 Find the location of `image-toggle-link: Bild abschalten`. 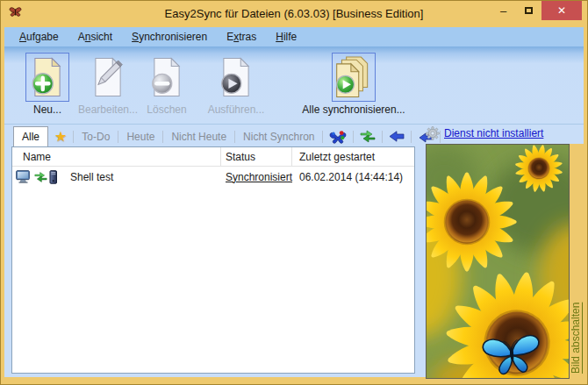

image-toggle-link: Bild abschalten is located at coordinates (577, 260).